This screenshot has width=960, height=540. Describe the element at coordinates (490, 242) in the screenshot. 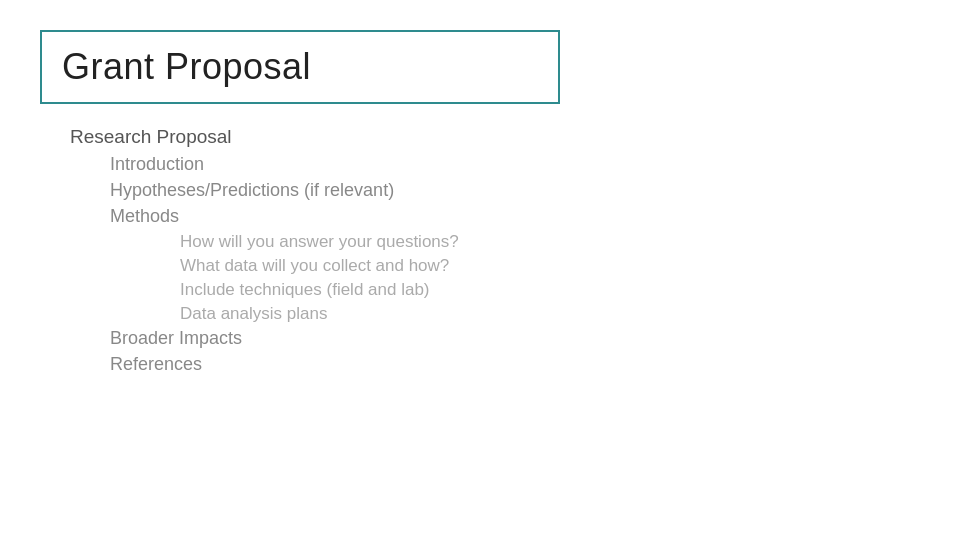

I see `list-item-how-answer: How will you answer your questions?` at that location.